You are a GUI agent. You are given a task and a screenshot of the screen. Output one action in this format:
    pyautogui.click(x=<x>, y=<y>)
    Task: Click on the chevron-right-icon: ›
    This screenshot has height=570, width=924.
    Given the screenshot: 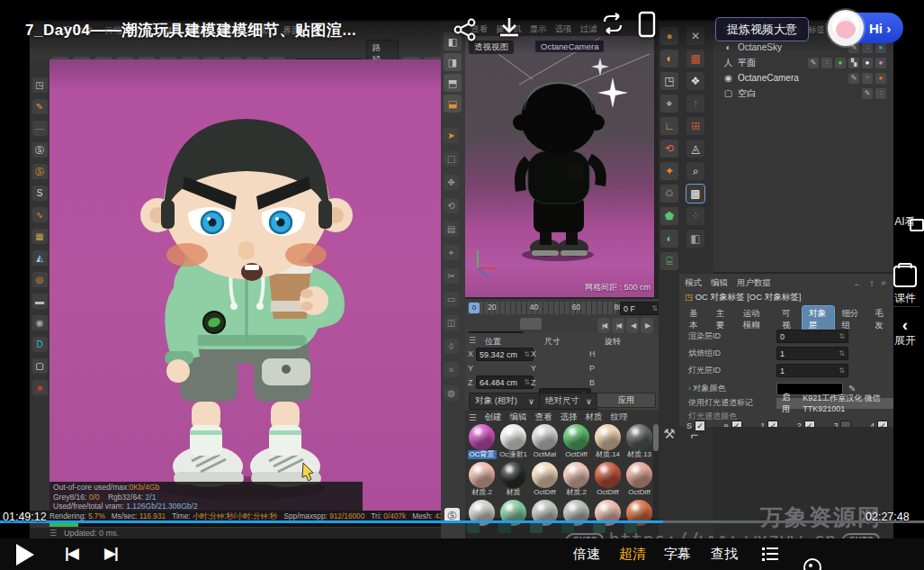 What is the action you would take?
    pyautogui.click(x=889, y=29)
    